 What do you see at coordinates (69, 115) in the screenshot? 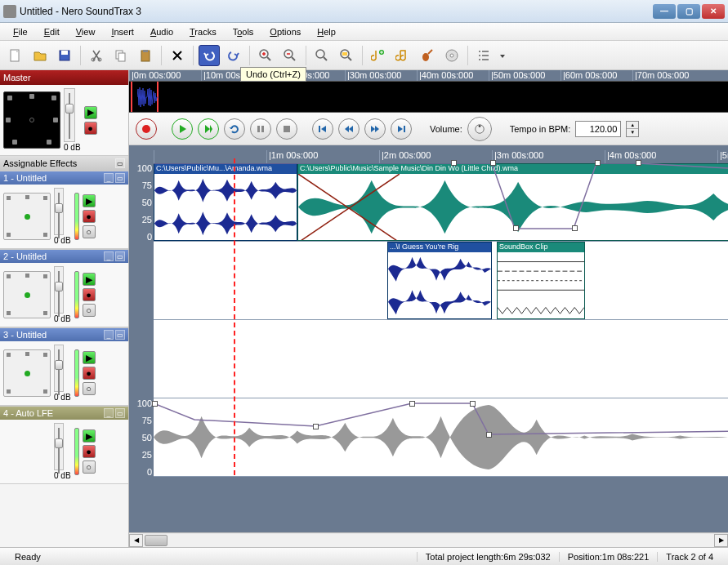
I see `master-fader` at bounding box center [69, 115].